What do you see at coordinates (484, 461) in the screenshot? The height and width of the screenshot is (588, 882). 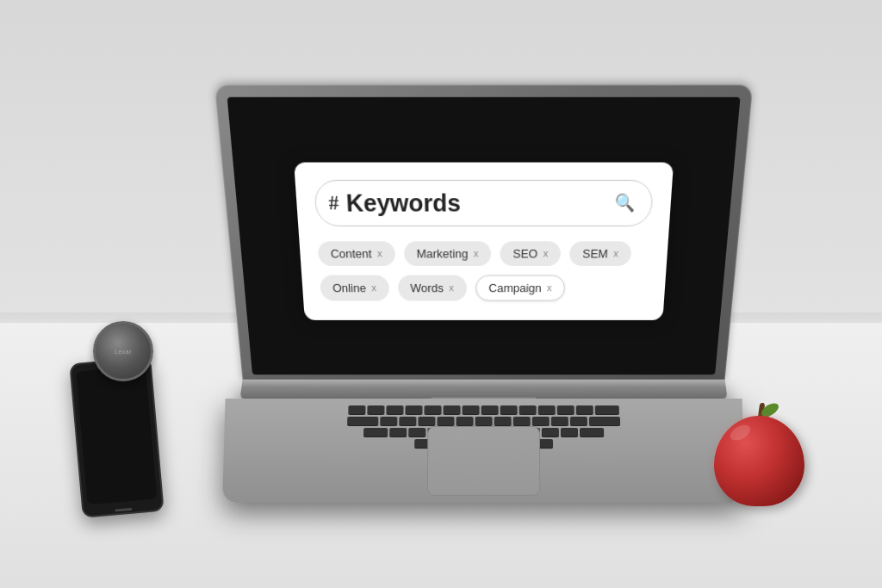 I see `trackpad` at bounding box center [484, 461].